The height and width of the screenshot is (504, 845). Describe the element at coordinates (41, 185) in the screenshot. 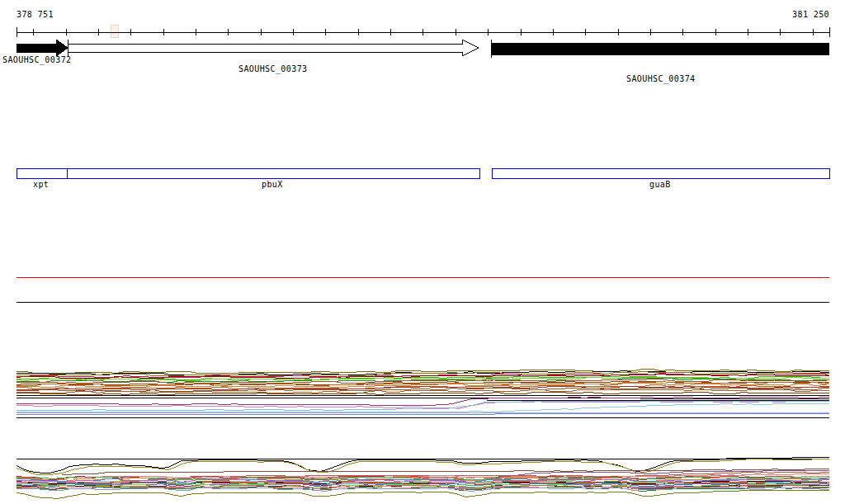

I see `annotation-label-xpt: xpt` at that location.